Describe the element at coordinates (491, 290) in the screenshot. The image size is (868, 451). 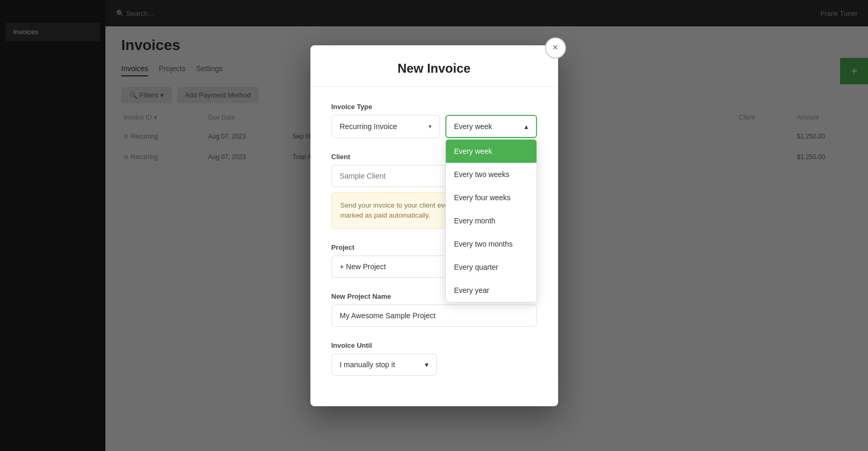
I see `frequency-option-every-year: Every year` at that location.